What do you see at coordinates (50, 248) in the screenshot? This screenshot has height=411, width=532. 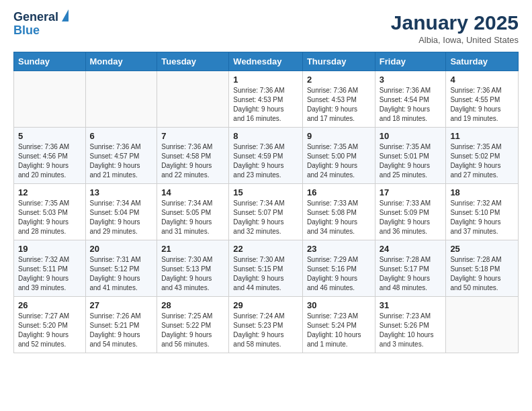 I see `day-number: 19` at bounding box center [50, 248].